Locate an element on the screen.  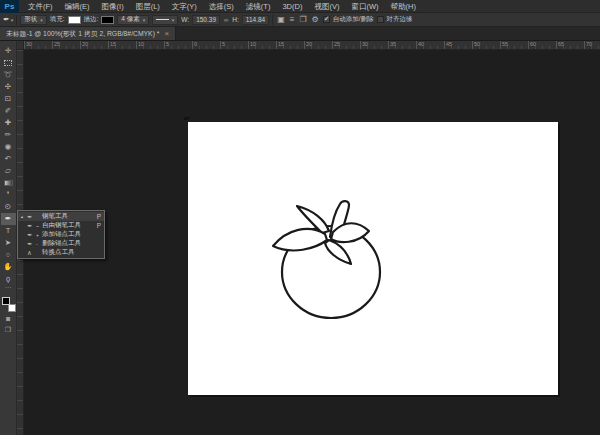
spot-healing-brush-tool: ✚ is located at coordinates (8, 123).